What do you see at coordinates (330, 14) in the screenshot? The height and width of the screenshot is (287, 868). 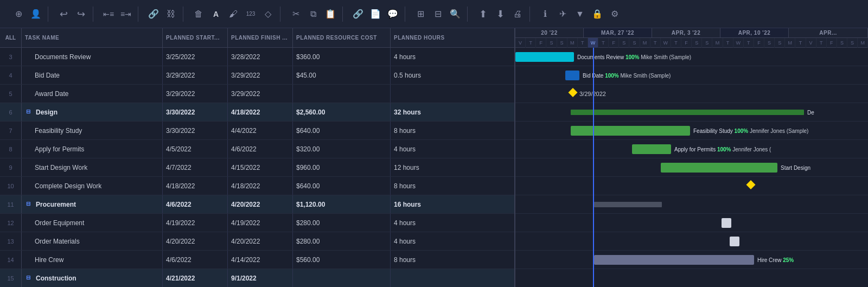 I see `paste-button: 📋` at bounding box center [330, 14].